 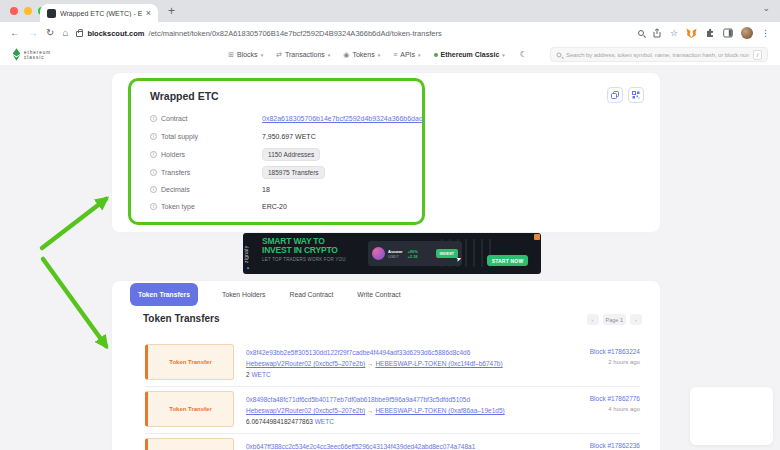 What do you see at coordinates (537, 237) in the screenshot?
I see `ad-info-icon` at bounding box center [537, 237].